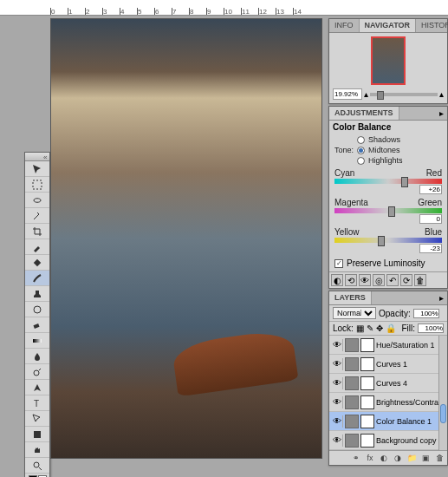  I want to click on layer-row: 👁 Color Balance 1, so click(388, 421).